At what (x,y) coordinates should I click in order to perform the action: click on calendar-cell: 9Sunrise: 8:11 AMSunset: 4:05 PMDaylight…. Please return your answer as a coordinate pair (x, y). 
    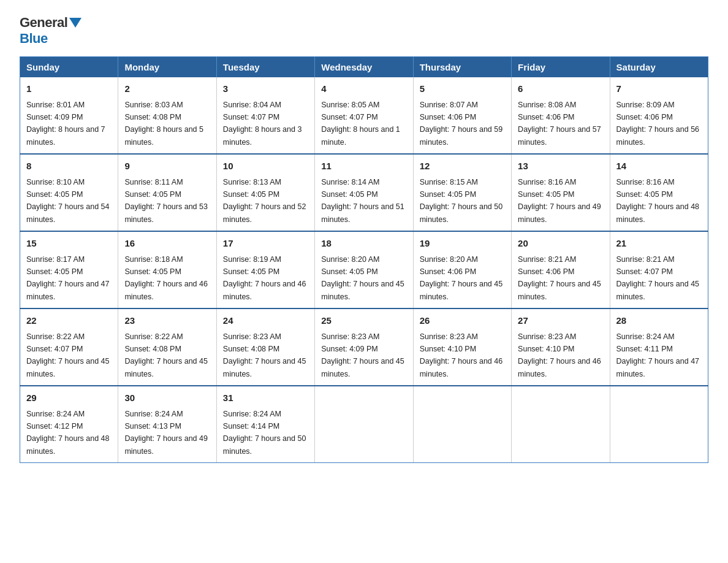
    Looking at the image, I should click on (167, 193).